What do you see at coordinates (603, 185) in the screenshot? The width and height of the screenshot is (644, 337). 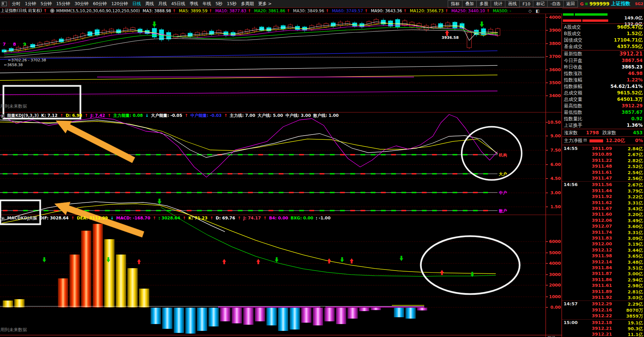 I see `tick-row: 14:563911.562.67亿` at bounding box center [603, 185].